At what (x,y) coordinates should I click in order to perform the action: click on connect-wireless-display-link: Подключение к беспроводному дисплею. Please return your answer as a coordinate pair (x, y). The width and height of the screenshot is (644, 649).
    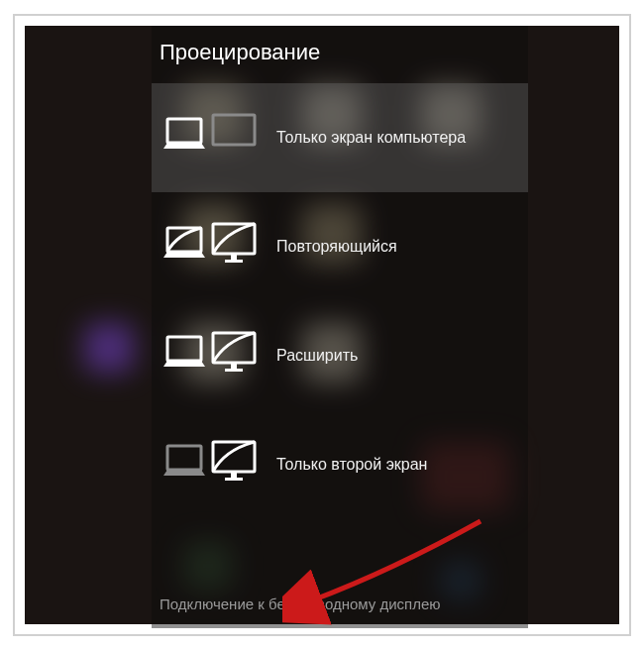
    Looking at the image, I should click on (340, 604).